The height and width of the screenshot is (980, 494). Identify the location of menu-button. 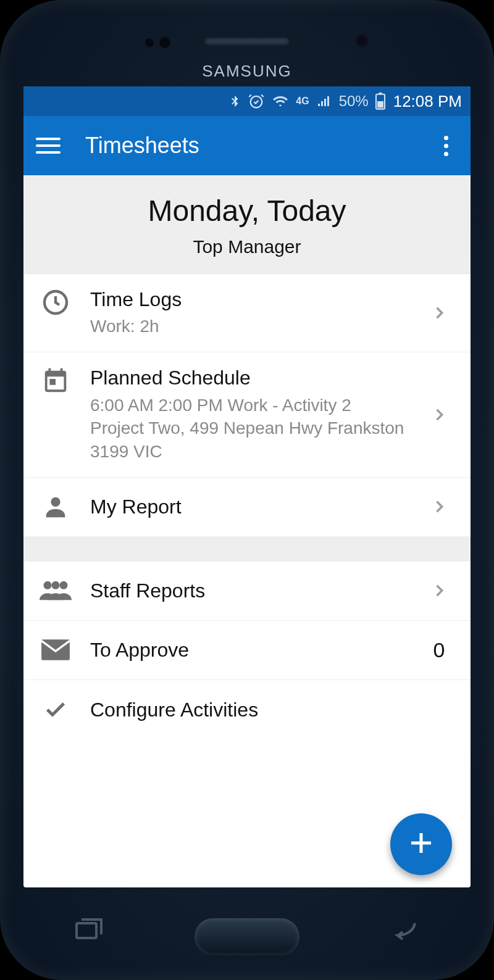
(48, 146).